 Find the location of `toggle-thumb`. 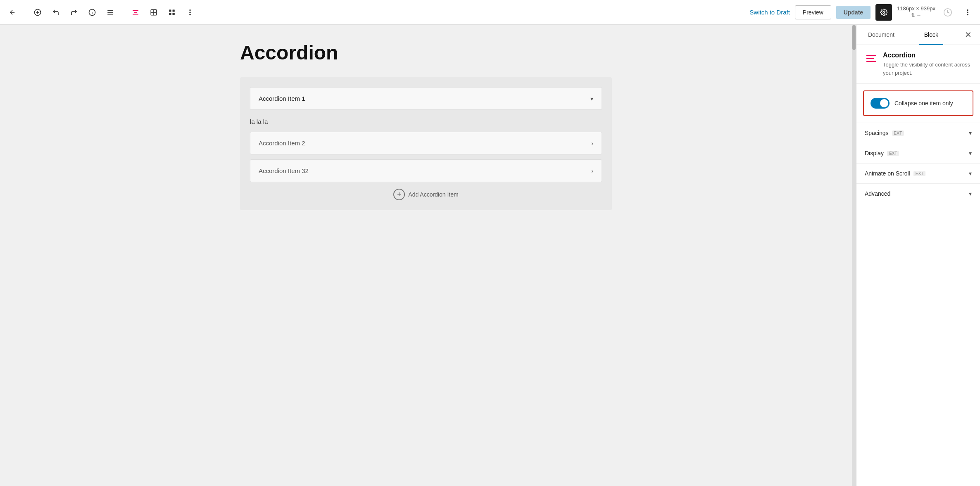

toggle-thumb is located at coordinates (884, 103).